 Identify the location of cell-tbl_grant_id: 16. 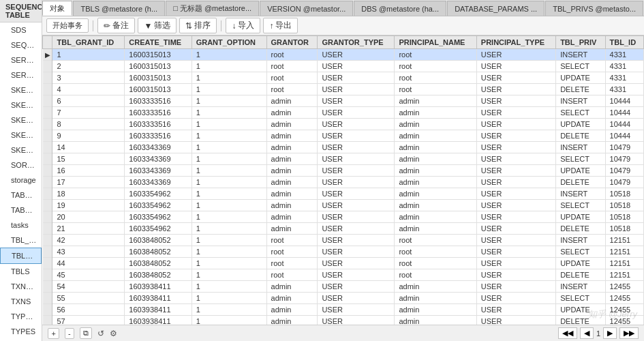
(89, 170).